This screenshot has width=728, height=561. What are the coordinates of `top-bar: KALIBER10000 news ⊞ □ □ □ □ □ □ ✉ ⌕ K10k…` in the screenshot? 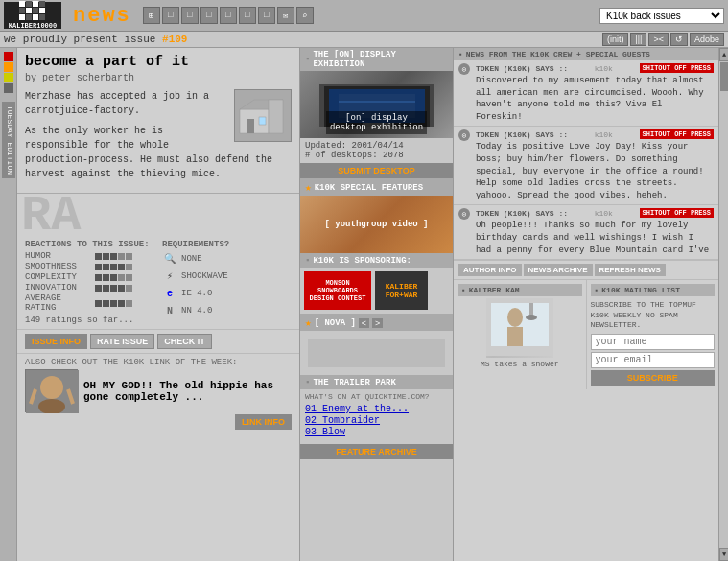 It's located at (364, 15).